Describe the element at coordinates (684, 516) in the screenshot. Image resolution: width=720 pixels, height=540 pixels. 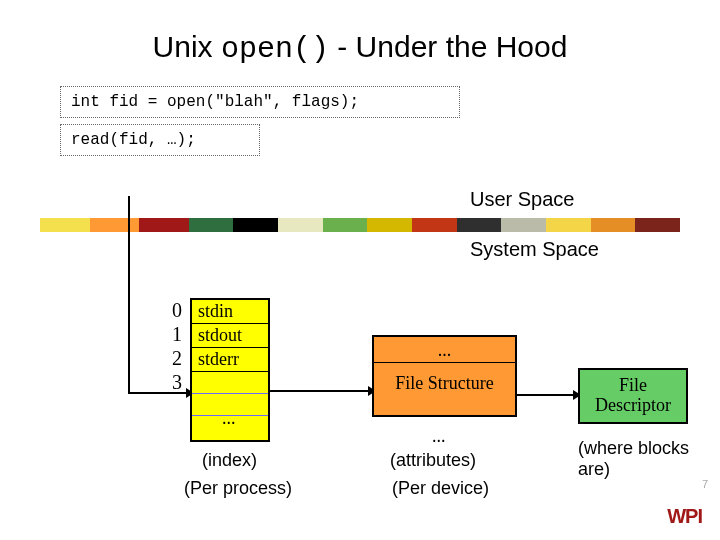
I see `logo-text: WPI` at that location.